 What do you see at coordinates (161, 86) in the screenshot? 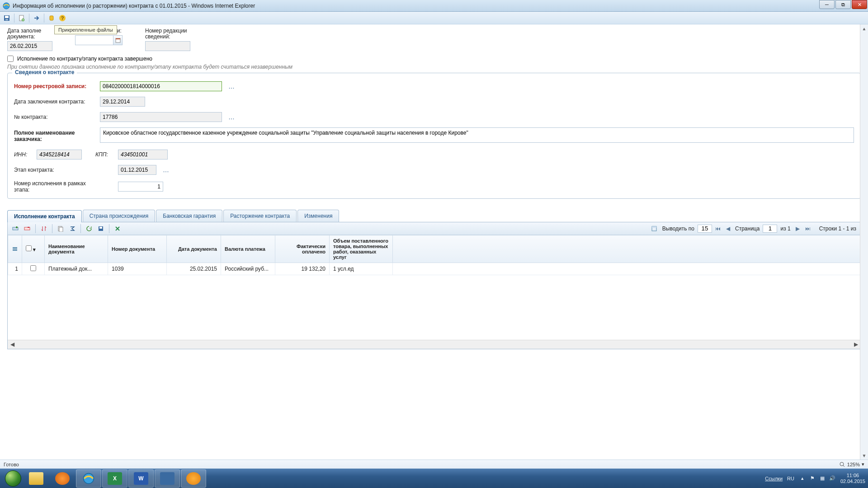
I see `registry-field` at bounding box center [161, 86].